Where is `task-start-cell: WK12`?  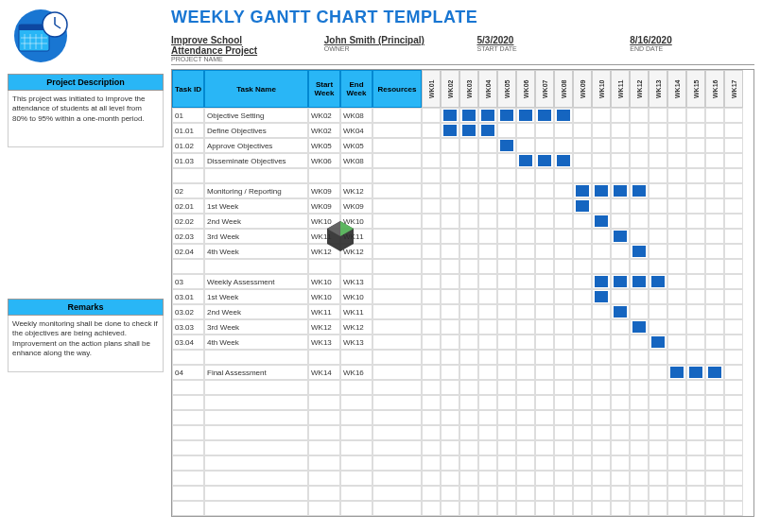
task-start-cell: WK12 is located at coordinates (324, 327).